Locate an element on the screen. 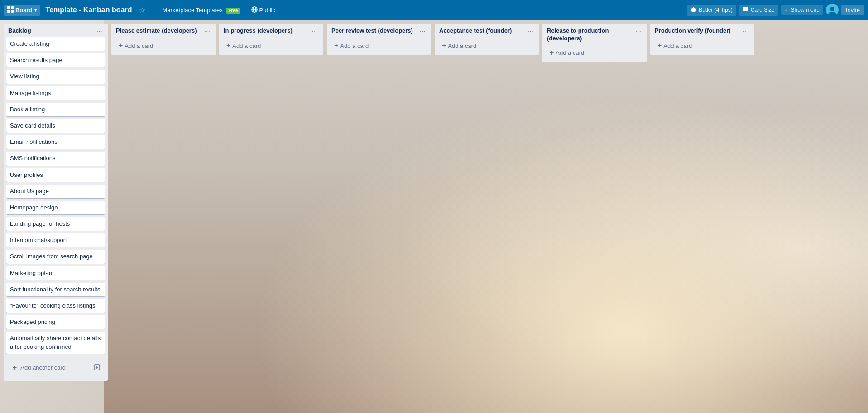  column-menu-button-acceptance-test: ··· is located at coordinates (531, 31).